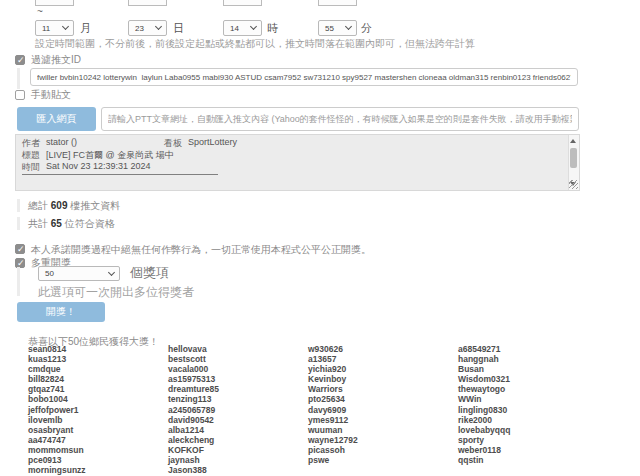  I want to click on winner-id: david90542, so click(194, 420).